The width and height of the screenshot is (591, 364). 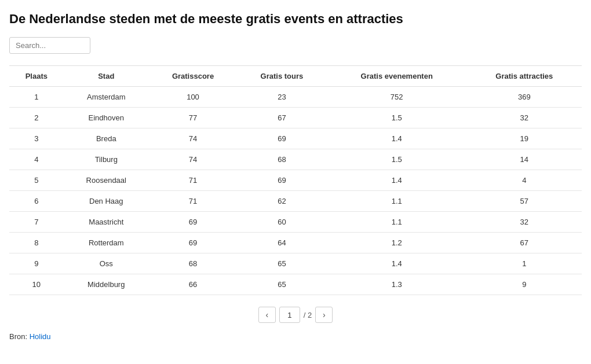 What do you see at coordinates (107, 160) in the screenshot?
I see `table-cell: Tilburg` at bounding box center [107, 160].